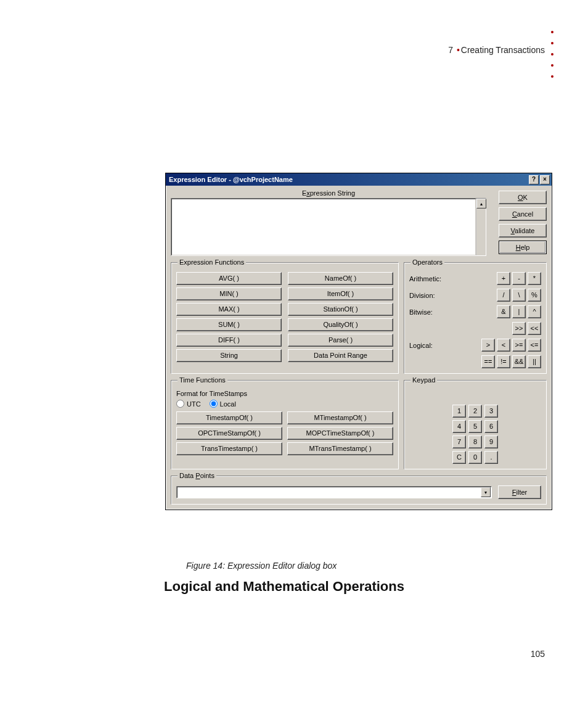  Describe the element at coordinates (459, 458) in the screenshot. I see `keypad-c-button: C` at that location.